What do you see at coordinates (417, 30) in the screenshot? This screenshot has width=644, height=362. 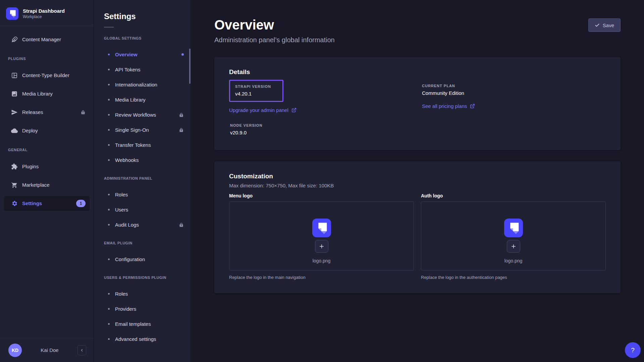 I see `page-header: Overview Administration panel’s global i…` at bounding box center [417, 30].